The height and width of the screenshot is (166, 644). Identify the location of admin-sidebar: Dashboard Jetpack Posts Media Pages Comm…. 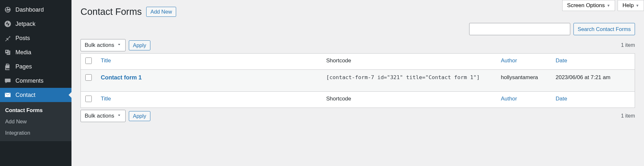
(36, 83).